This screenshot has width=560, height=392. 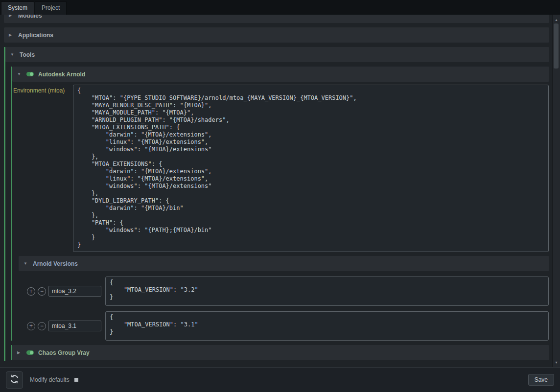 I want to click on footer-bar: Modify defaults Save, so click(x=280, y=380).